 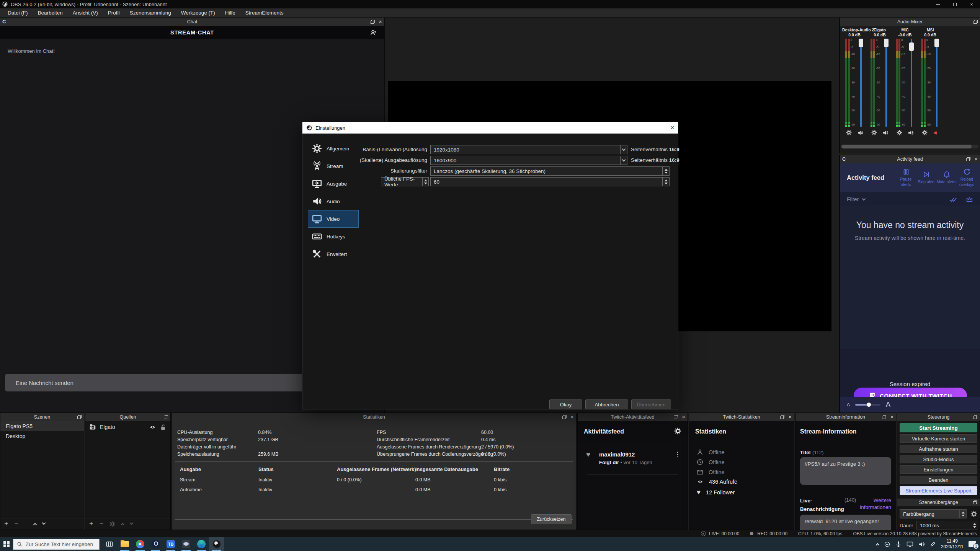 What do you see at coordinates (333, 184) in the screenshot?
I see `settings-tab-ausgabe: Ausgabe` at bounding box center [333, 184].